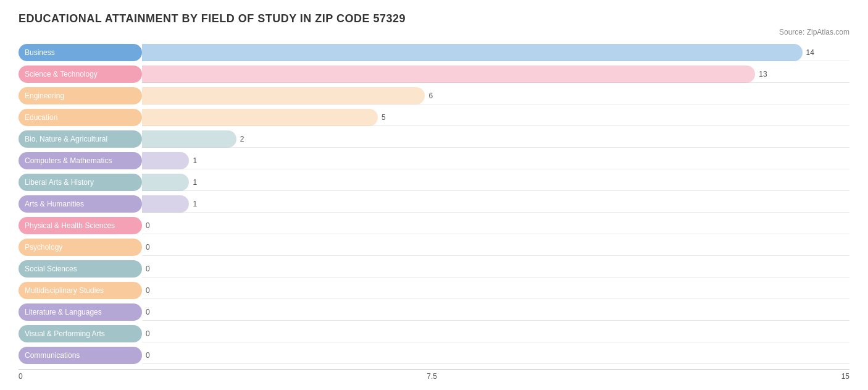 The width and height of the screenshot is (868, 390). I want to click on bar-track: 14, so click(496, 53).